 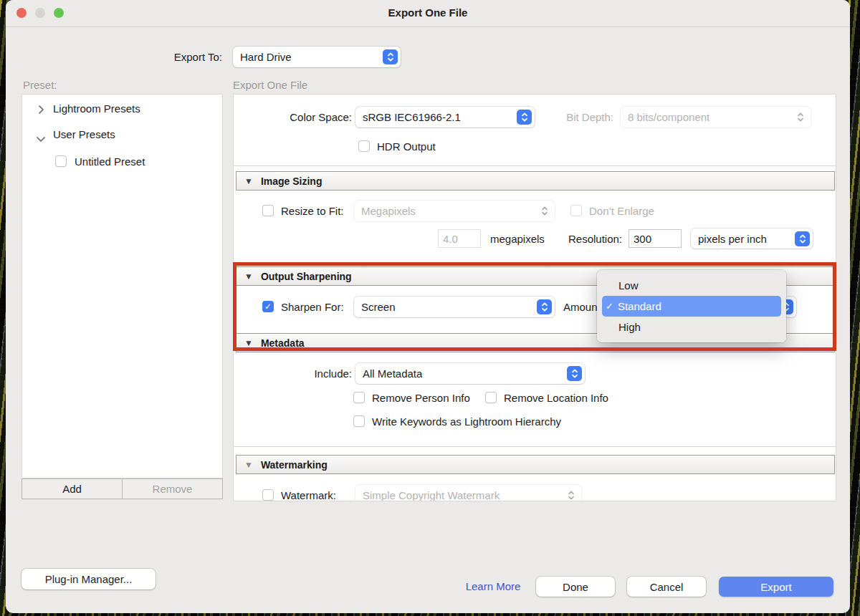 What do you see at coordinates (97, 109) in the screenshot?
I see `sidebar-item-lightroom-presets: Lightroom Presets` at bounding box center [97, 109].